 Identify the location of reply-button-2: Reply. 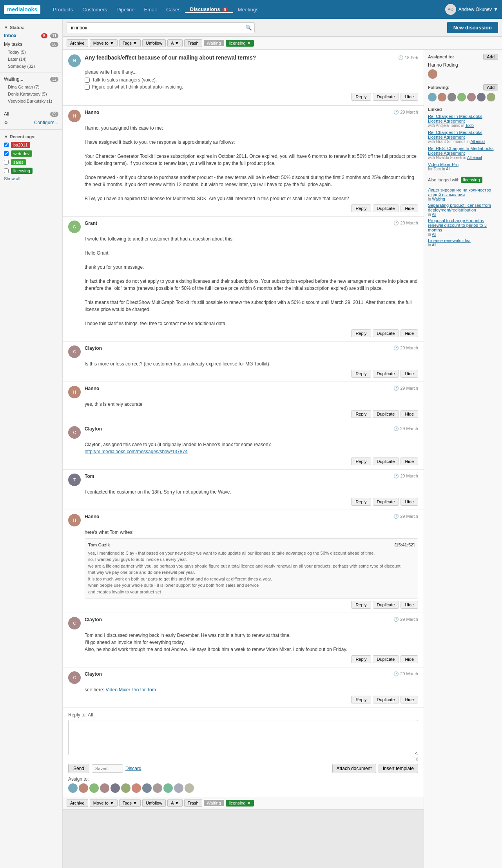
(361, 333).